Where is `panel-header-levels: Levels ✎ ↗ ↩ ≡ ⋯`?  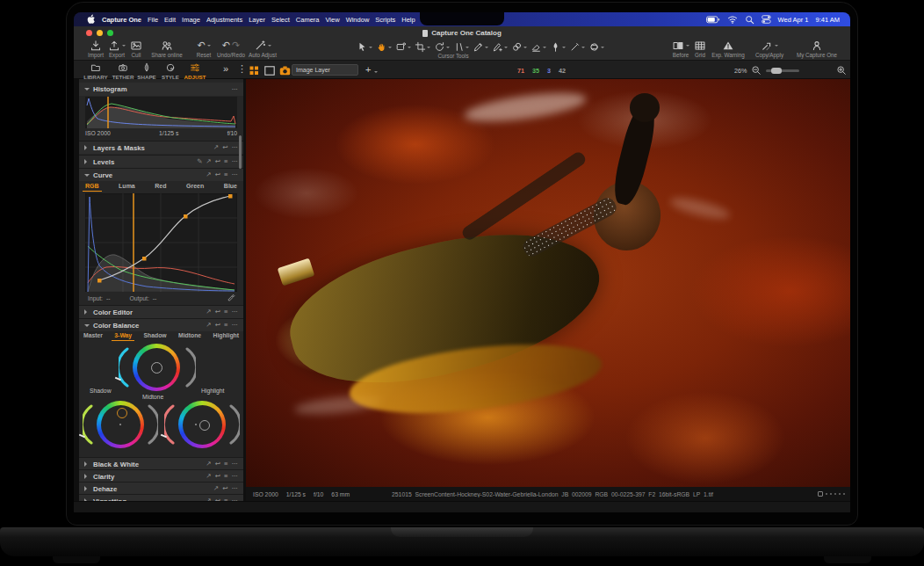 panel-header-levels: Levels ✎ ↗ ↩ ≡ ⋯ is located at coordinates (162, 162).